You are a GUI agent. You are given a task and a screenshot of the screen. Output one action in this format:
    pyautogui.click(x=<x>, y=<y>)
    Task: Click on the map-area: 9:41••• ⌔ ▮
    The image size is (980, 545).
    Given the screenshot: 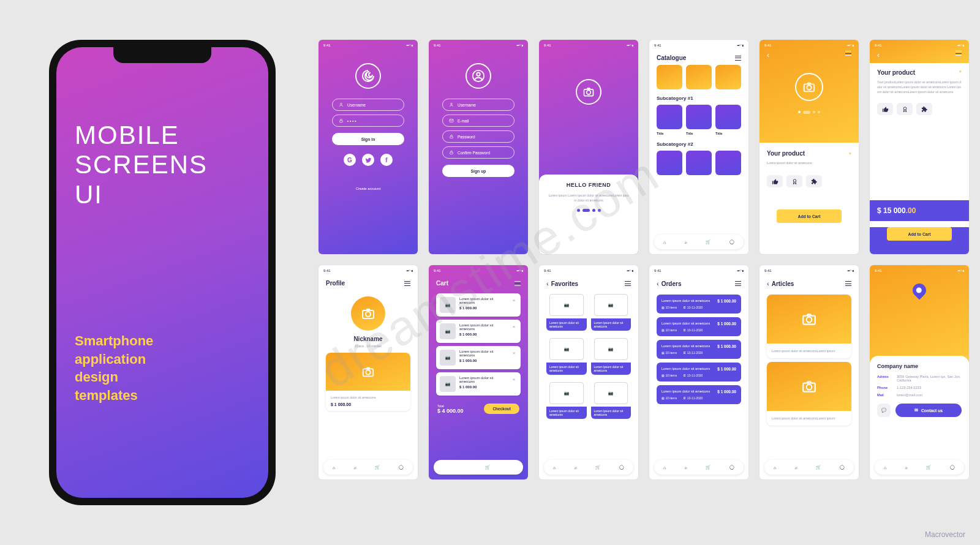 What is the action you would take?
    pyautogui.click(x=919, y=314)
    